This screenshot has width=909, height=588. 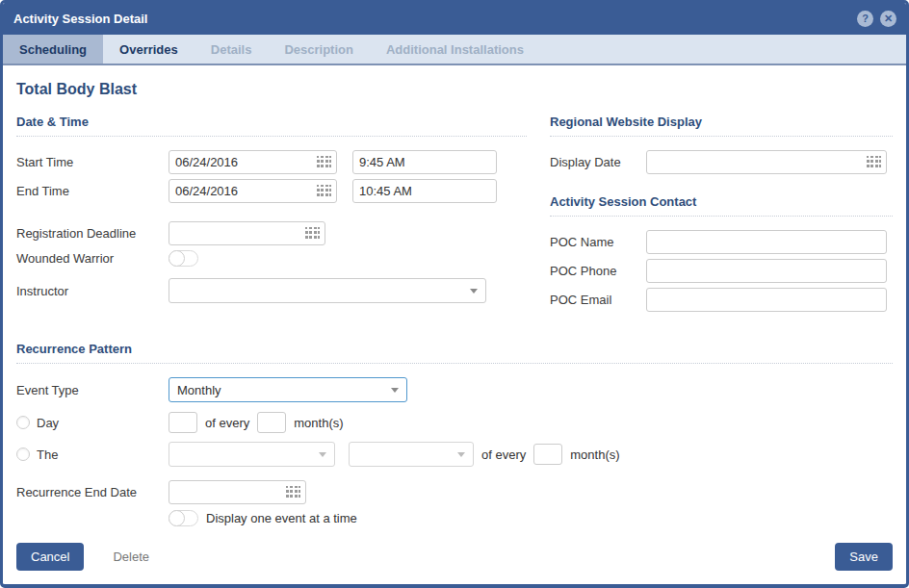 I want to click on poc-phone-input, so click(x=766, y=271).